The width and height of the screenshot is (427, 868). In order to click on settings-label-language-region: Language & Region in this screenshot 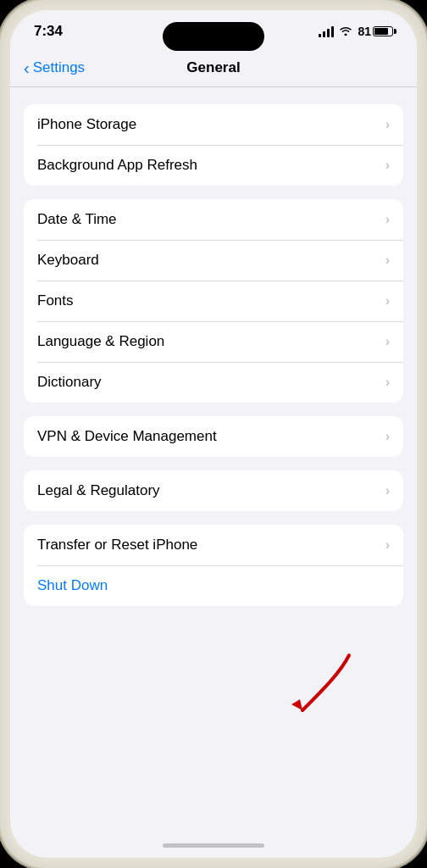, I will do `click(101, 342)`.